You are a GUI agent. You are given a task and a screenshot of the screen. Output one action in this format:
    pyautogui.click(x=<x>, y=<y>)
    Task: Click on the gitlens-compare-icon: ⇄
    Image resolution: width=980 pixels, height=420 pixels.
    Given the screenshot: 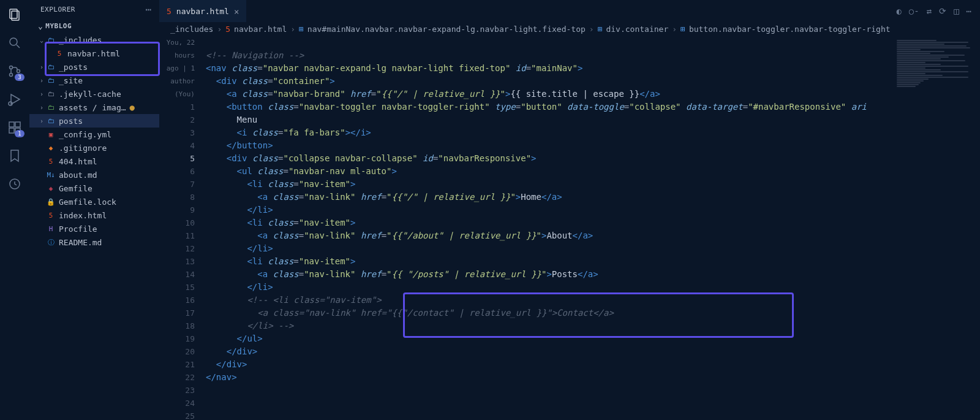 What is the action you would take?
    pyautogui.click(x=929, y=11)
    